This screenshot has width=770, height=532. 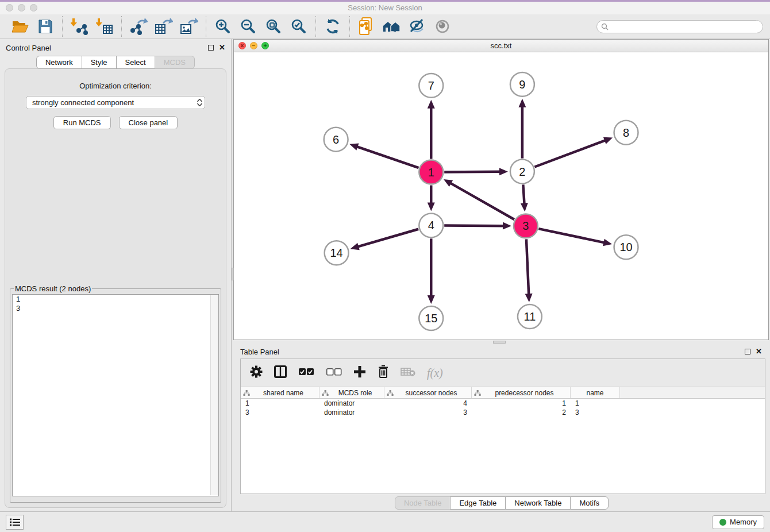 What do you see at coordinates (9, 8) in the screenshot?
I see `close-window-button` at bounding box center [9, 8].